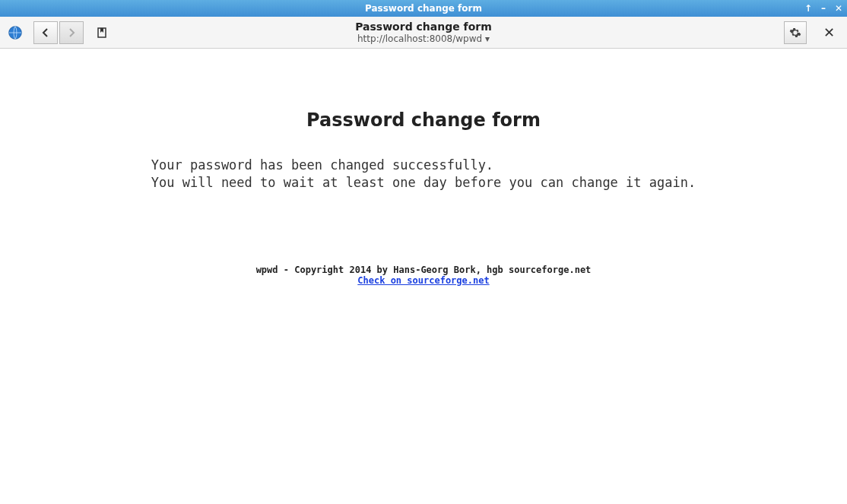 The width and height of the screenshot is (847, 504). Describe the element at coordinates (424, 8) in the screenshot. I see `window-titlebar: Password change form ↑ – ✕` at that location.